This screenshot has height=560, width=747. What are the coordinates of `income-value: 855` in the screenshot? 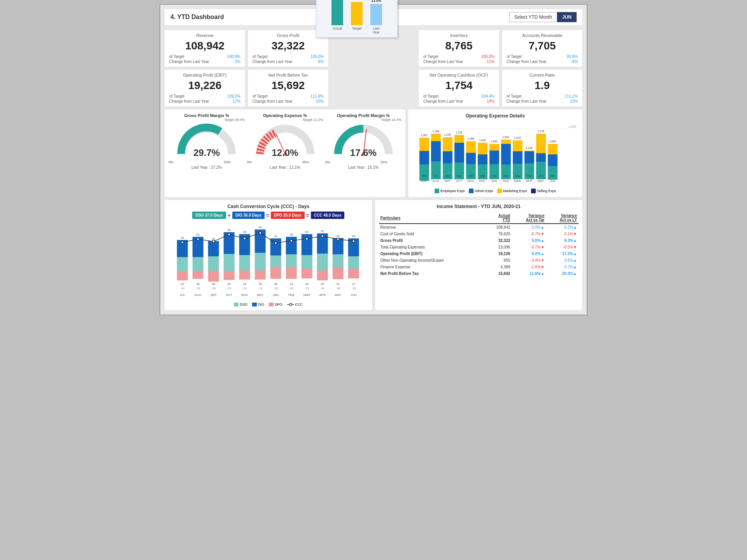 It's located at (498, 261).